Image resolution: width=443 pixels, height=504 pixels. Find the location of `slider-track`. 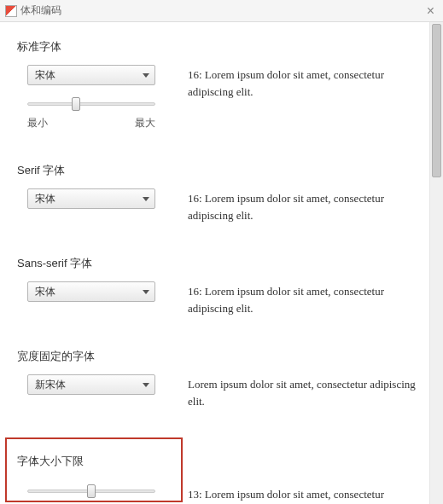

slider-track is located at coordinates (91, 104).